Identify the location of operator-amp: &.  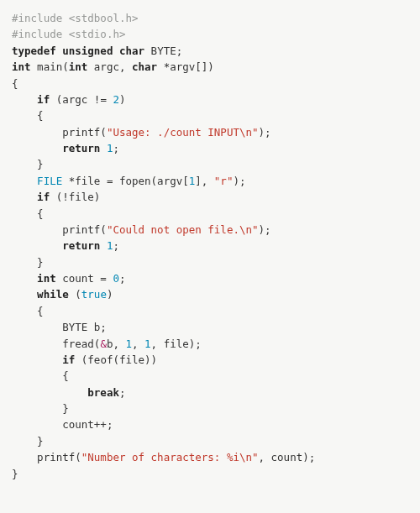
(103, 344).